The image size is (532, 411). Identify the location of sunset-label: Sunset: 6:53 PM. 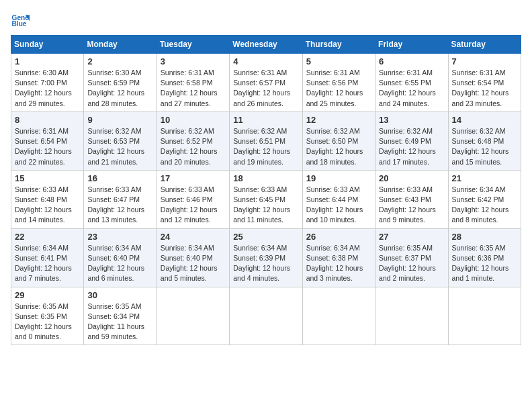
(114, 141).